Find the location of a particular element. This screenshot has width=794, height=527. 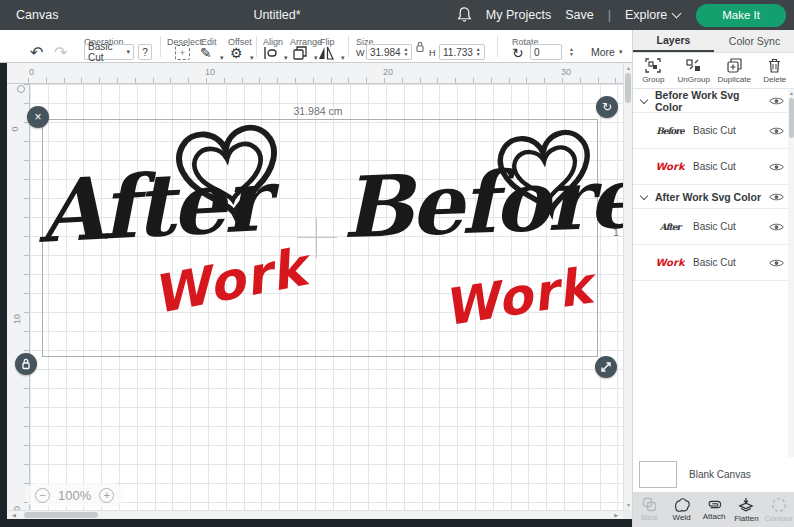

x-icon: × is located at coordinates (38, 117).